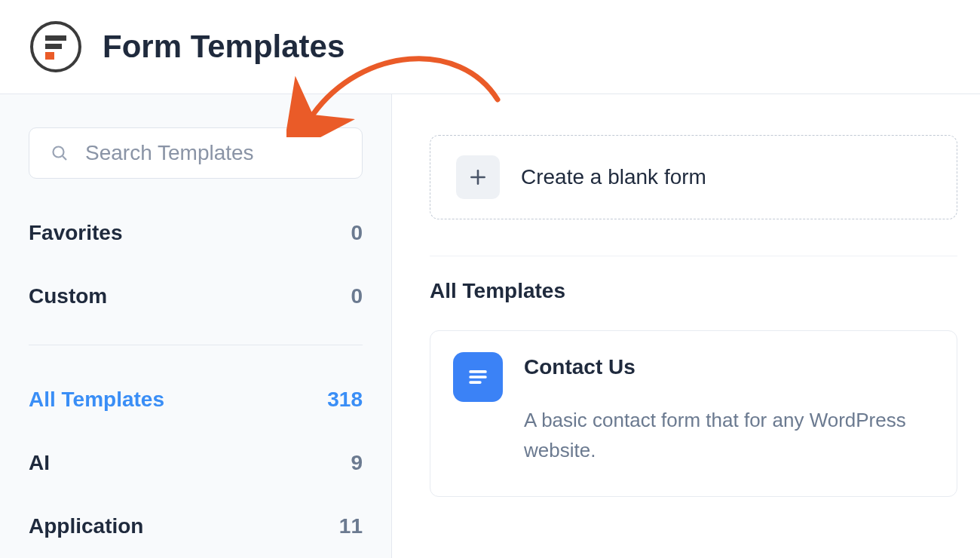 This screenshot has height=558, width=980. I want to click on sidebar-item-ai: AI 9, so click(196, 463).